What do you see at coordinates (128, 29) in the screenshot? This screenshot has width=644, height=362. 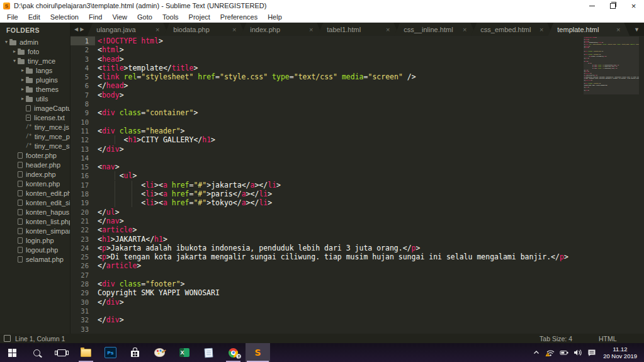 I see `tab-ulangan.java: ulangan.java×` at bounding box center [128, 29].